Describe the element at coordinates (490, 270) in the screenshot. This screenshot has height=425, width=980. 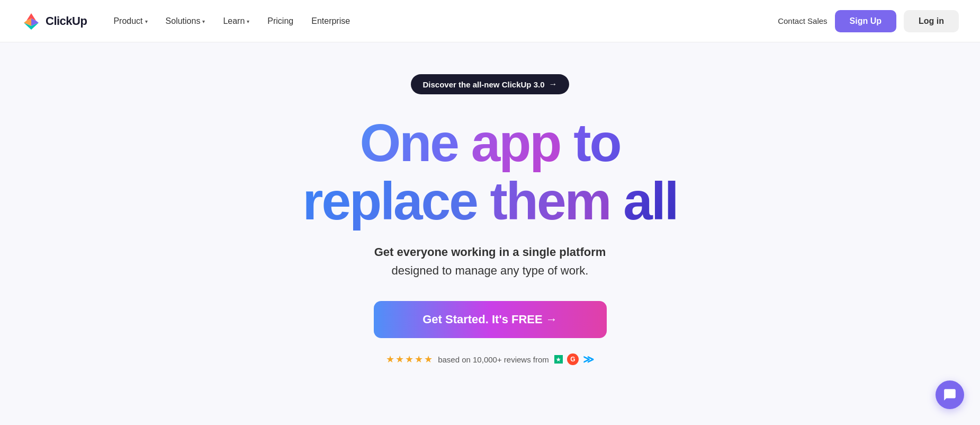
I see `subheadline-normal: designed to manage any type of work.` at that location.